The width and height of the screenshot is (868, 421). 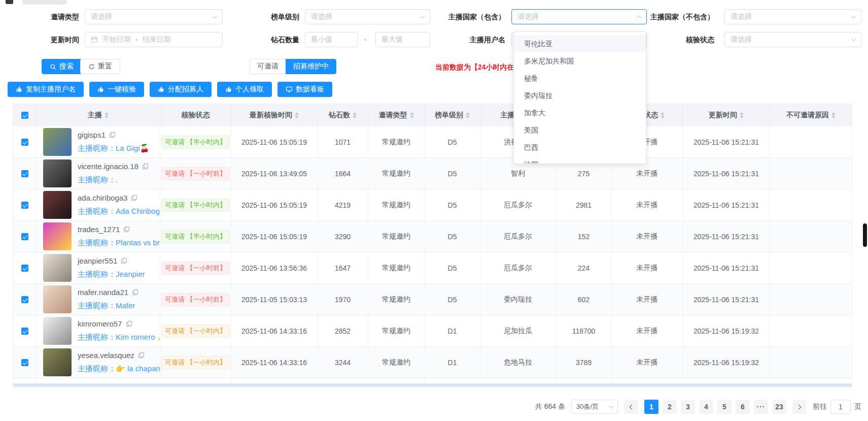 What do you see at coordinates (670, 407) in the screenshot?
I see `page-button-2: 2` at bounding box center [670, 407].